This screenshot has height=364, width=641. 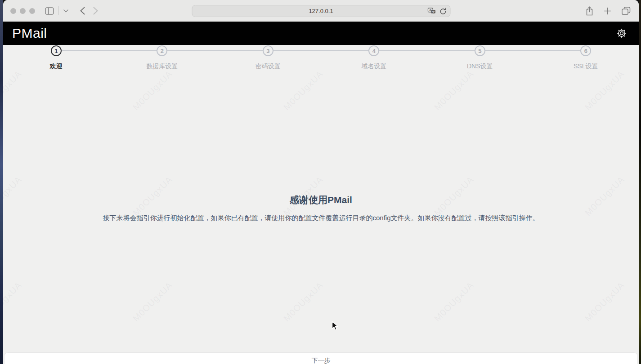 What do you see at coordinates (374, 51) in the screenshot?
I see `step-circle-4: 4` at bounding box center [374, 51].